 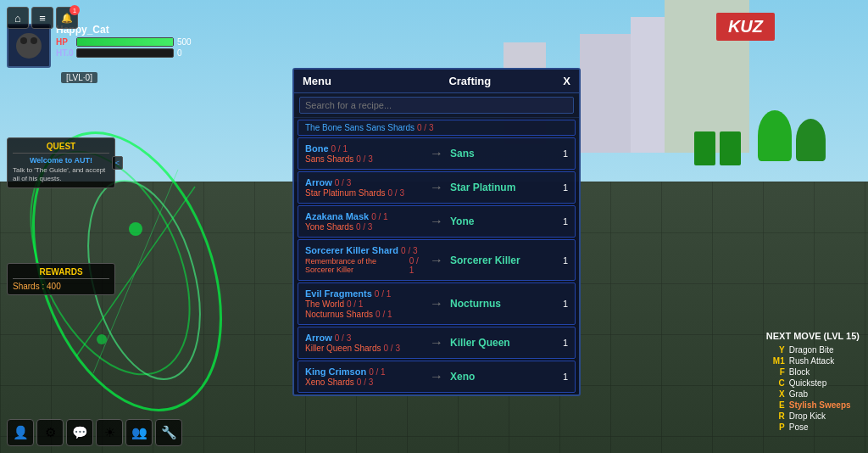 I want to click on move-name-x: Grab, so click(x=798, y=394).